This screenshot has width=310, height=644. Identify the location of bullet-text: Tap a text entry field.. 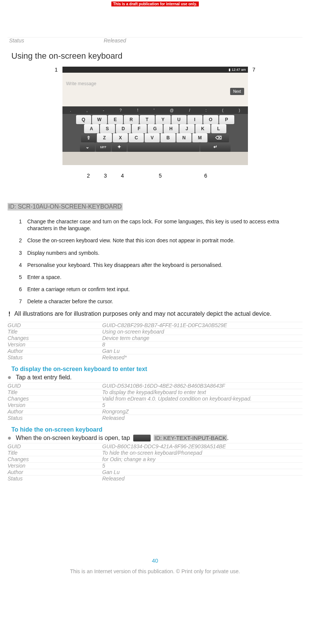
(44, 377).